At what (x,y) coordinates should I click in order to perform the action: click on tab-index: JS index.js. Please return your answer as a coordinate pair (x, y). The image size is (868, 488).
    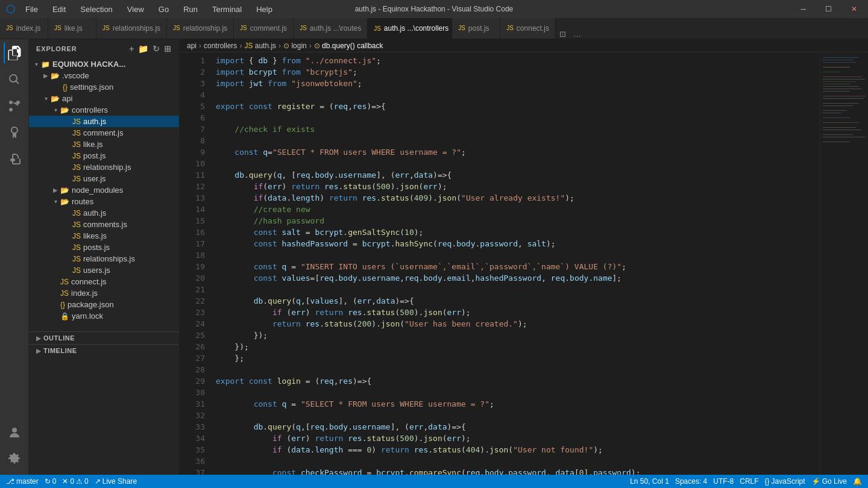
    Looking at the image, I should click on (24, 28).